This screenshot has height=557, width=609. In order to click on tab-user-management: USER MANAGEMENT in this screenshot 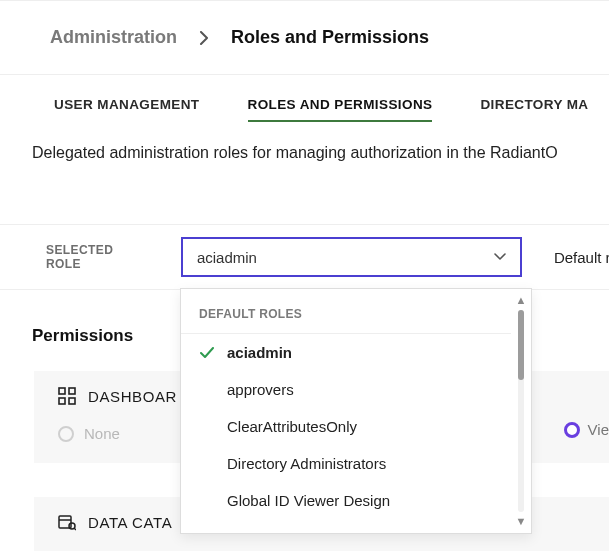, I will do `click(127, 110)`.